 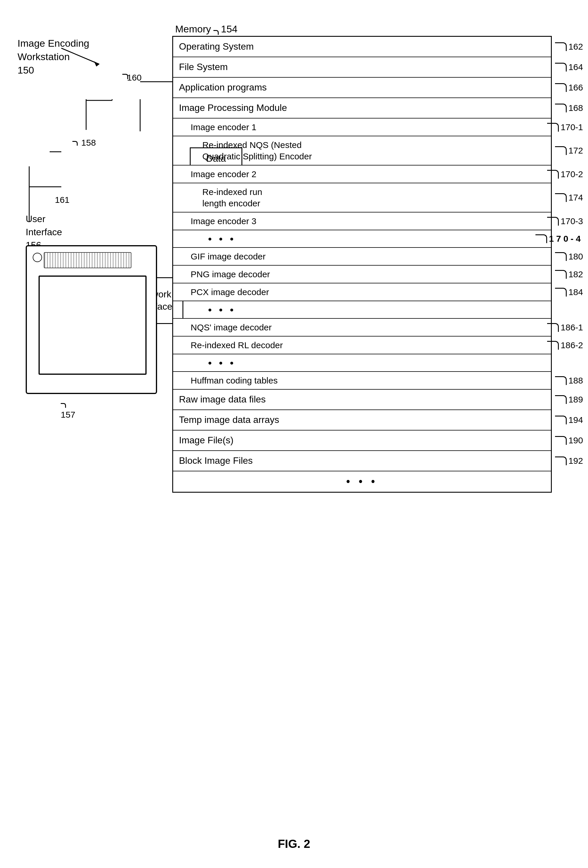 What do you see at coordinates (362, 274) in the screenshot?
I see `row-png-label: PNG image decoder` at bounding box center [362, 274].